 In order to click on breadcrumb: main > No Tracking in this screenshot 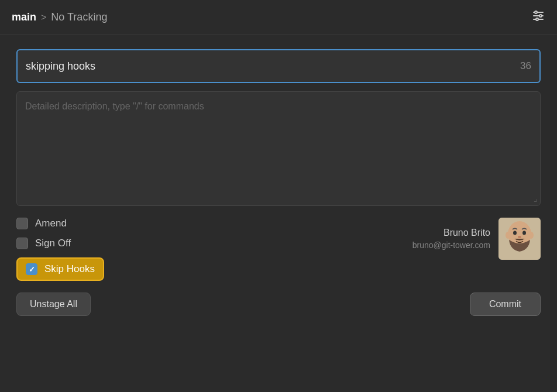, I will do `click(60, 18)`.